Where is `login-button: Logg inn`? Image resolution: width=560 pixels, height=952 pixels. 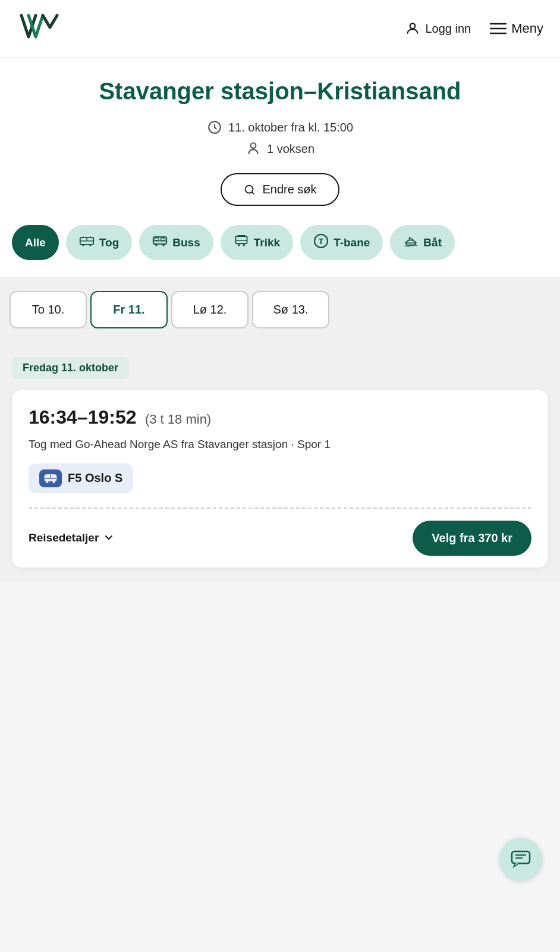
login-button: Logg inn is located at coordinates (438, 29).